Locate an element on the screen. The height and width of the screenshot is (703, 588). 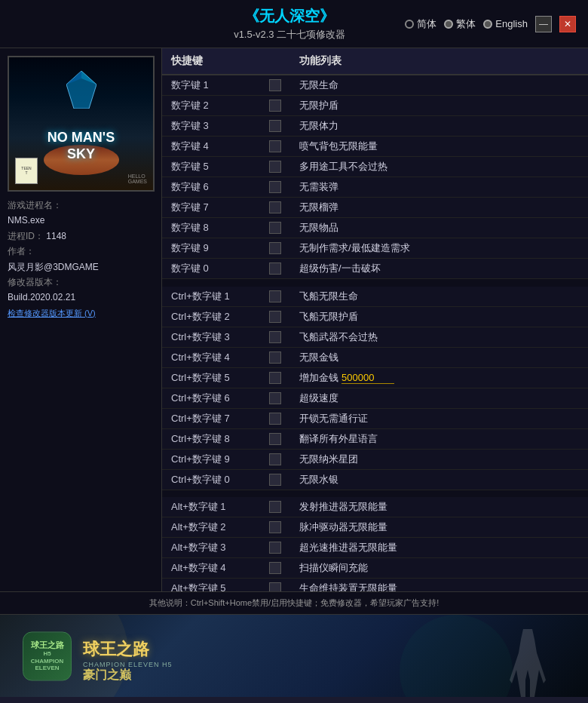
cheat-key: 数字键 1 is located at coordinates (211, 85).